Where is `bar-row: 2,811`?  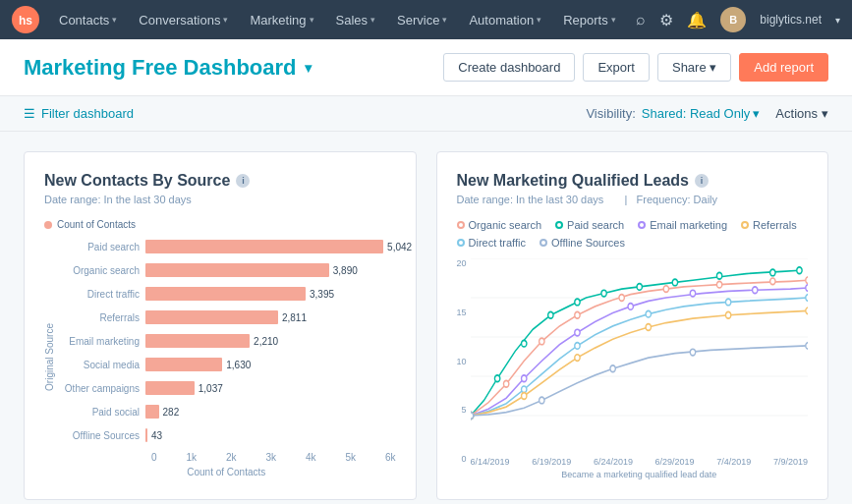
bar-row: 2,811 is located at coordinates (271, 317).